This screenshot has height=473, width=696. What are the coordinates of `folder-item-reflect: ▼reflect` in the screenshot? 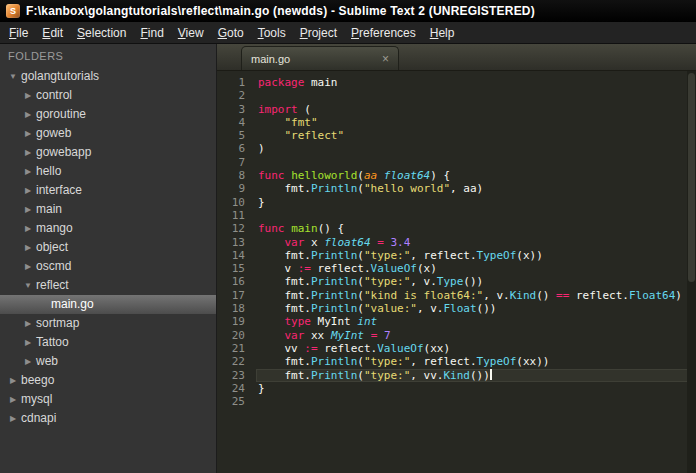 It's located at (108, 286).